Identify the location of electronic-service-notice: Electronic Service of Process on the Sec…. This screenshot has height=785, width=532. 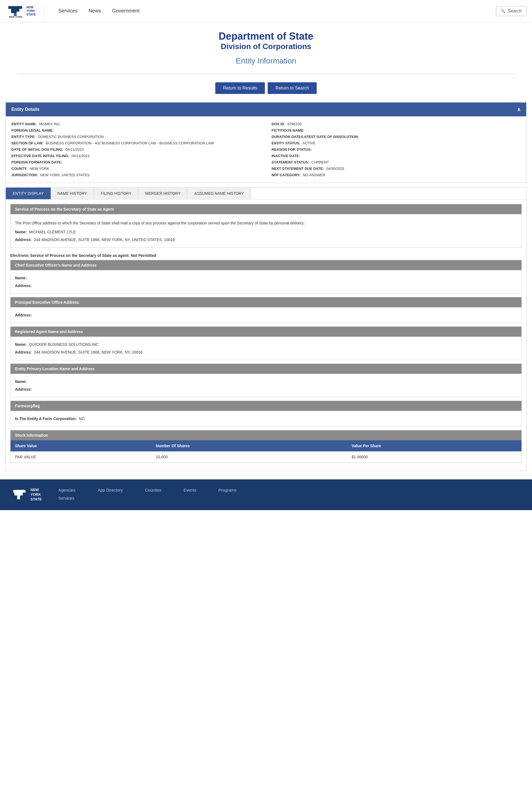
(266, 255).